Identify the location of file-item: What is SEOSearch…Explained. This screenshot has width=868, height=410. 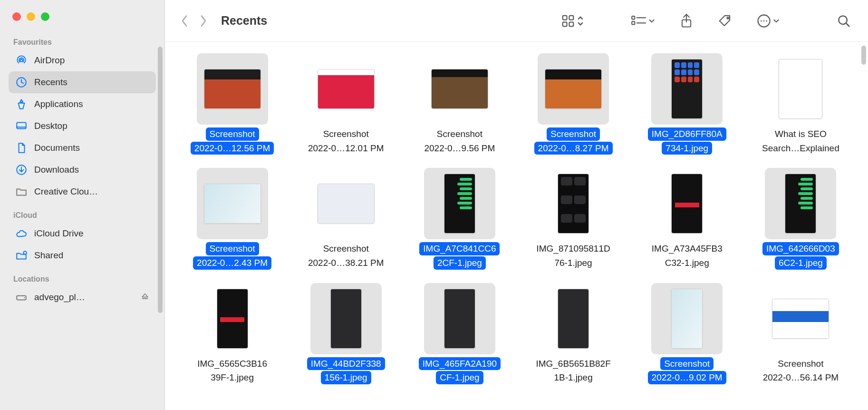
(800, 104).